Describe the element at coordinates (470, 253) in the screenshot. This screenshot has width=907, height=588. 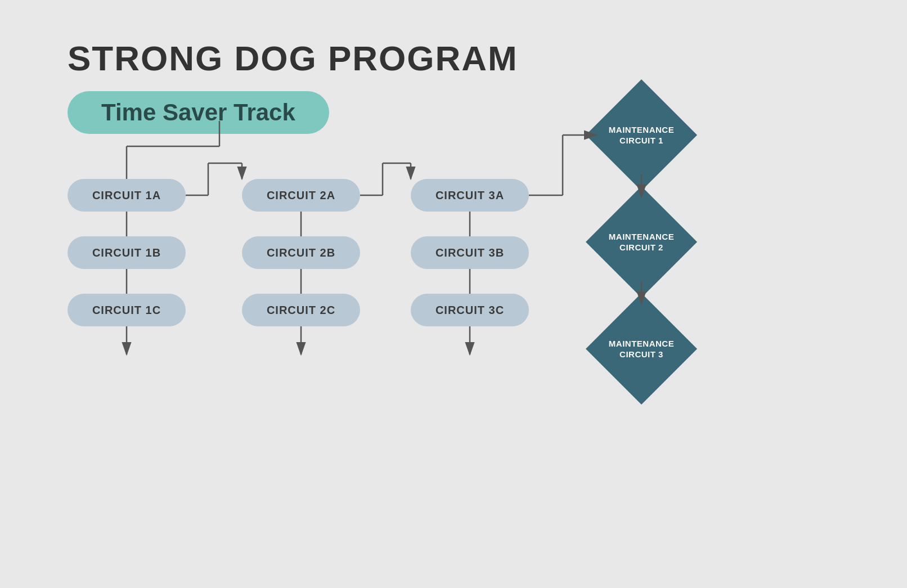
I see `circuit-3b-pill: CIRCUIT 3B` at that location.